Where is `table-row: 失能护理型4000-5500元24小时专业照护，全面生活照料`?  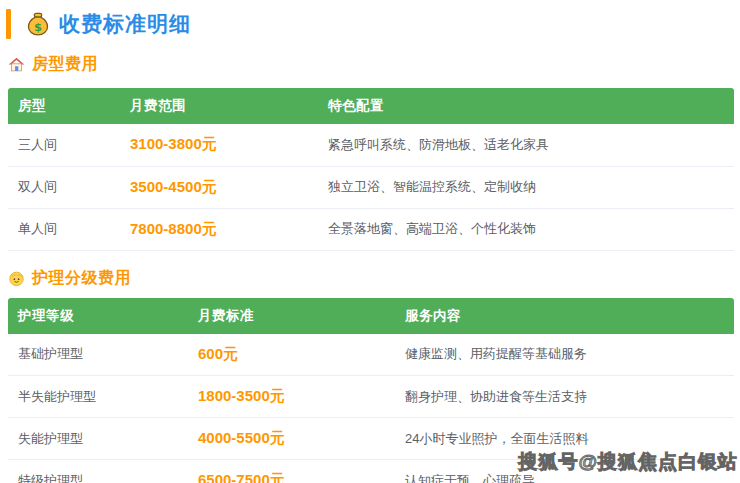 table-row: 失能护理型4000-5500元24小时专业照护，全面生活照料 is located at coordinates (371, 439).